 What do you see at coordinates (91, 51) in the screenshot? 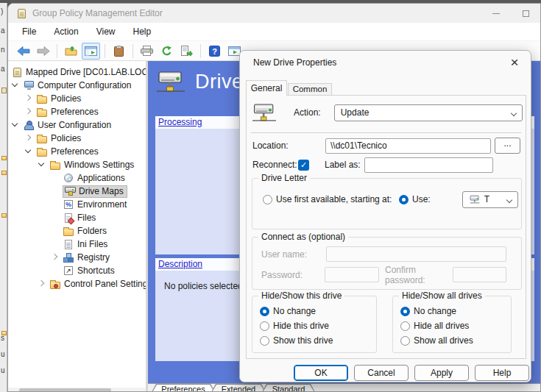
I see `console-tree-toggle-button` at bounding box center [91, 51].